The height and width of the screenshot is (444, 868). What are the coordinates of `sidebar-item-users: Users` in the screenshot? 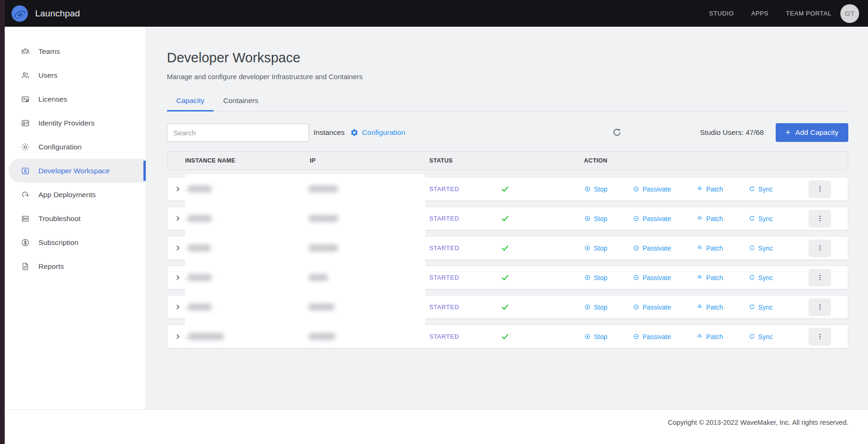 It's located at (73, 75).